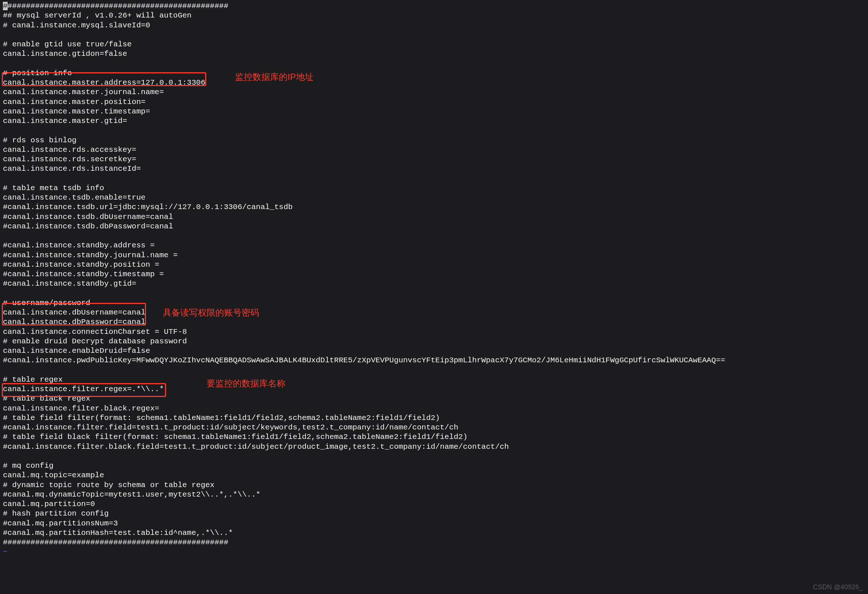  Describe the element at coordinates (434, 207) in the screenshot. I see `config-line: #canal.instance.tsdb.url=jdbc:mysql://12…` at that location.